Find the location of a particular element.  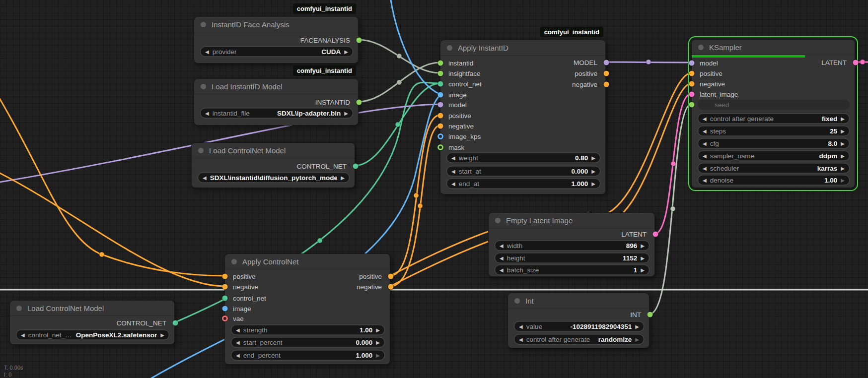

widget-instantid-file: ◀instantid_fileSDXL\ip-adapter.bin▶ is located at coordinates (277, 113).